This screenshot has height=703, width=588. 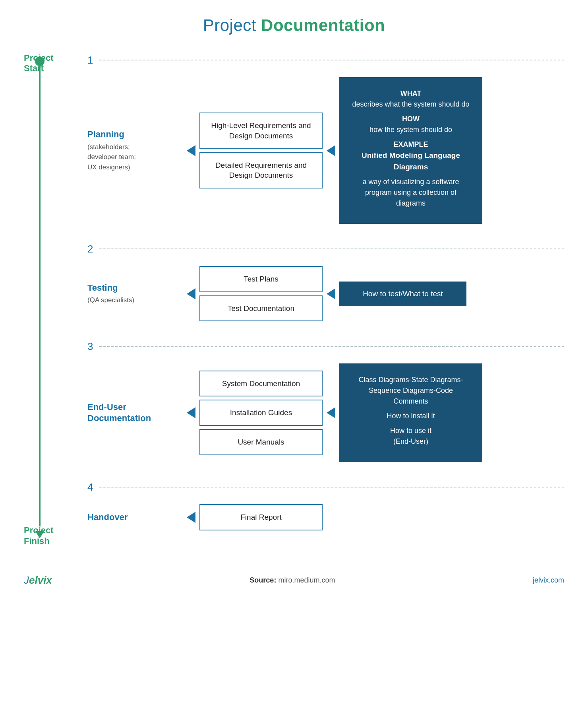 What do you see at coordinates (326, 516) in the screenshot?
I see `phase-4-section: 4 Handover Final Report` at bounding box center [326, 516].